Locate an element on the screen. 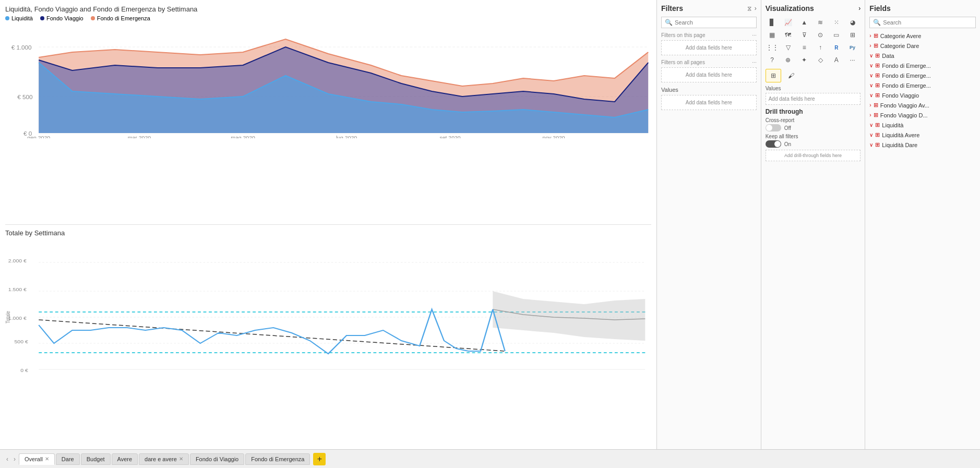  viz-icon-area: ▲ is located at coordinates (804, 22).